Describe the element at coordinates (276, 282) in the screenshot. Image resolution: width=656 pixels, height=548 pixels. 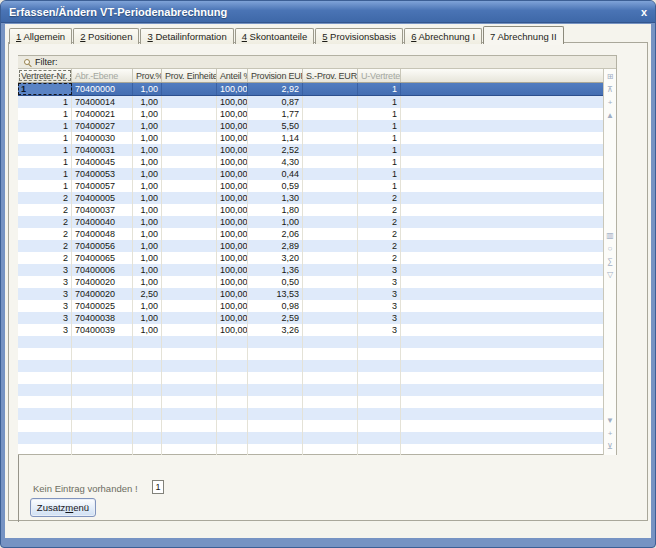
I see `table-cell: 0,50` at that location.